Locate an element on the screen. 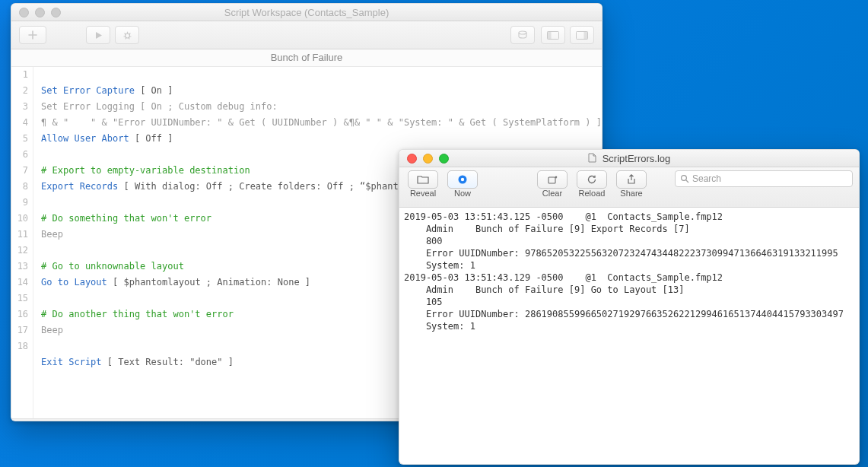  debug-button is located at coordinates (127, 35).